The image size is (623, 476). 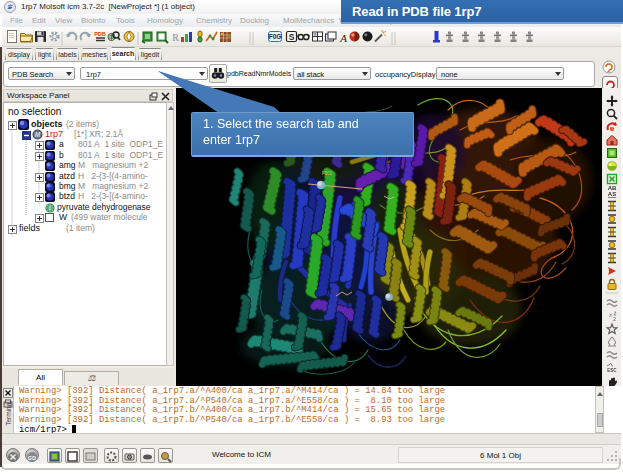 I want to click on svg-text: F501, so click(x=328, y=174).